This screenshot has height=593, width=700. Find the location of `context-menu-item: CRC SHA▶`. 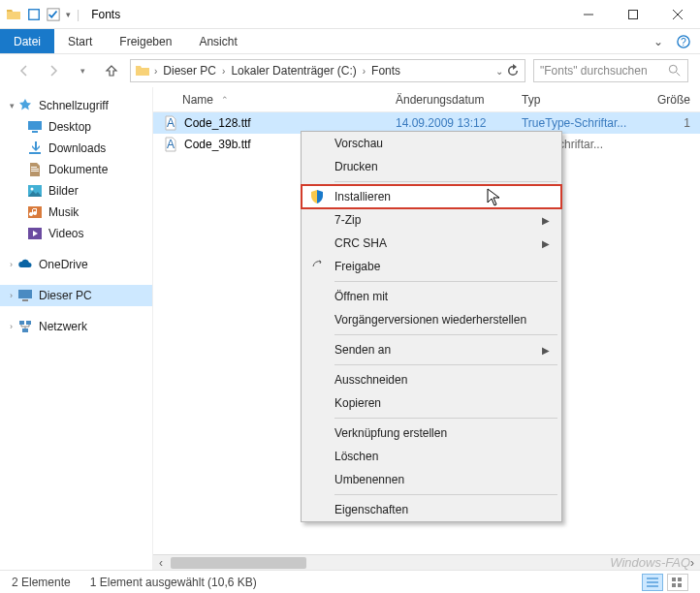

context-menu-item: CRC SHA▶ is located at coordinates (431, 243).